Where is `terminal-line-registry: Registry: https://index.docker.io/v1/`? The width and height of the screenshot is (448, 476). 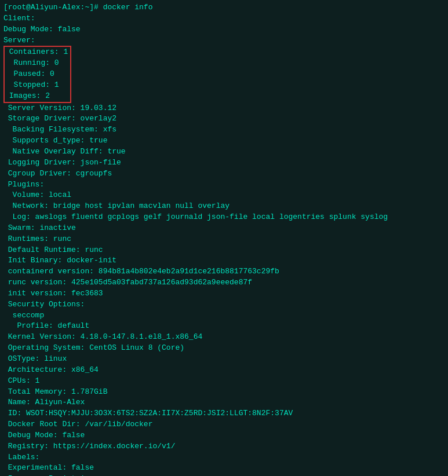 terminal-line-registry: Registry: https://index.docker.io/v1/ is located at coordinates (224, 447).